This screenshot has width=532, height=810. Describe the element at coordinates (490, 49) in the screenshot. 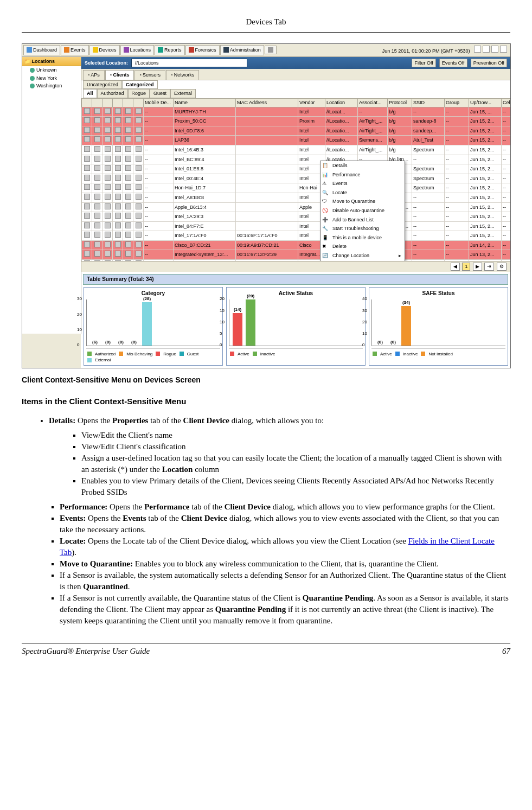

I see `toolbar-status-icons` at that location.